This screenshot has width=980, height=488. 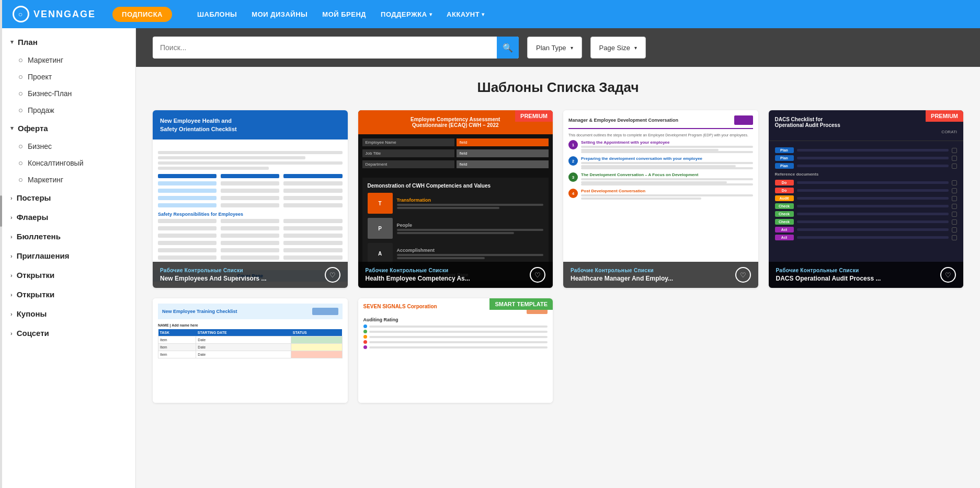 I want to click on nav-account: АККАУНТ ▾, so click(x=465, y=15).